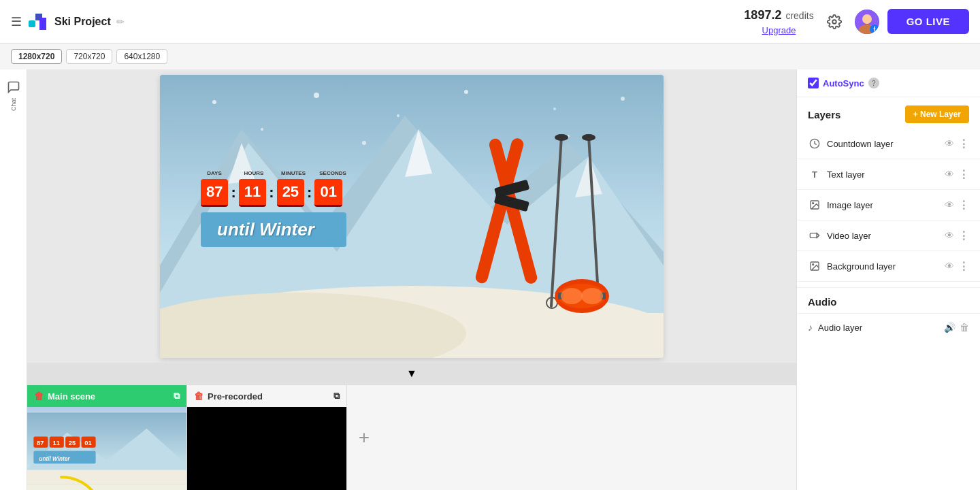  I want to click on res-pill-640: 640x1280, so click(142, 56).